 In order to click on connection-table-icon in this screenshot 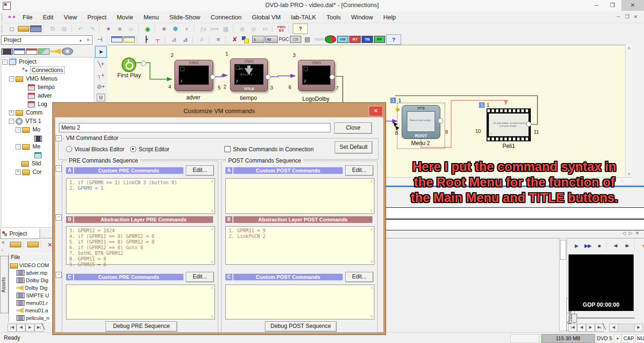, I will do `click(117, 40)`.